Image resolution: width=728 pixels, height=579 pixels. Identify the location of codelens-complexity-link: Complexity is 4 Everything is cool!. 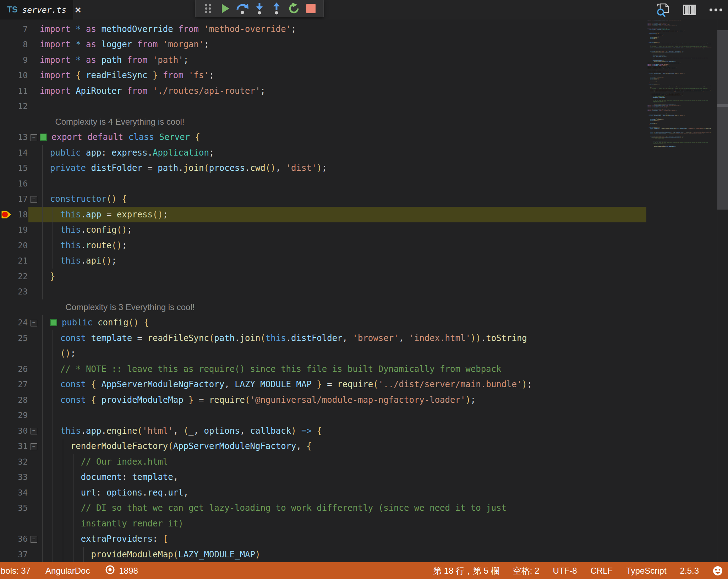
(120, 122).